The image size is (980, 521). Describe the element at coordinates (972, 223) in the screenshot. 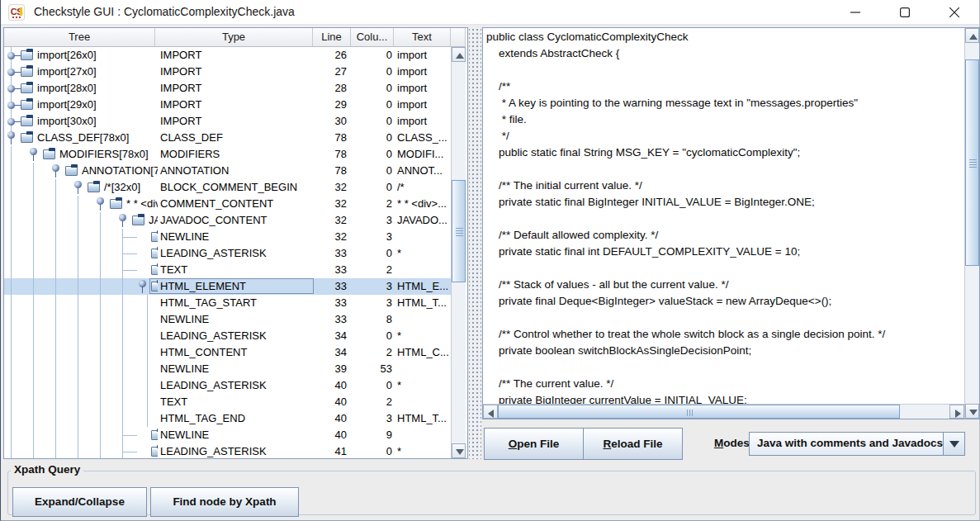

I see `code-vertical-scrollbar` at that location.